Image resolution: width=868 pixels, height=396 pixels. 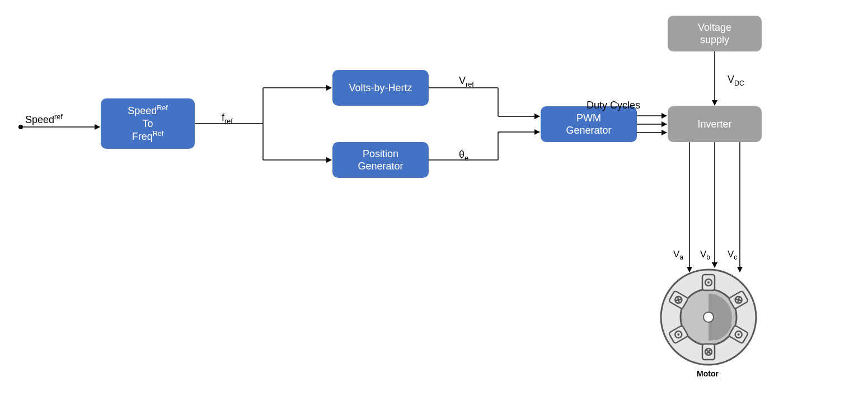 What do you see at coordinates (467, 82) in the screenshot?
I see `signal-v-ref: Vref` at bounding box center [467, 82].